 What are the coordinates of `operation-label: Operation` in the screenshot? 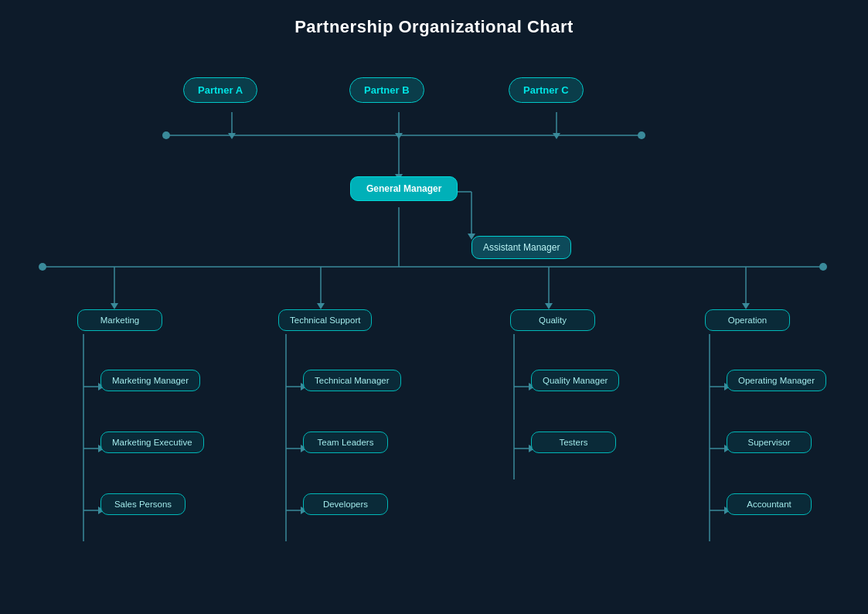 It's located at (747, 320).